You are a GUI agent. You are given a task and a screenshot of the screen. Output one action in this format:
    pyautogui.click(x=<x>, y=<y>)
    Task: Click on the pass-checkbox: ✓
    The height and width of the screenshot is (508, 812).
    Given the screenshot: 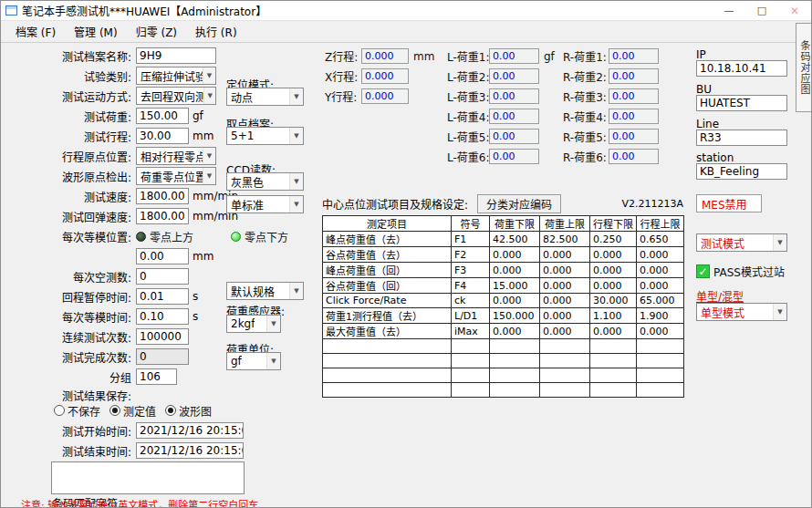 What is the action you would take?
    pyautogui.click(x=703, y=272)
    